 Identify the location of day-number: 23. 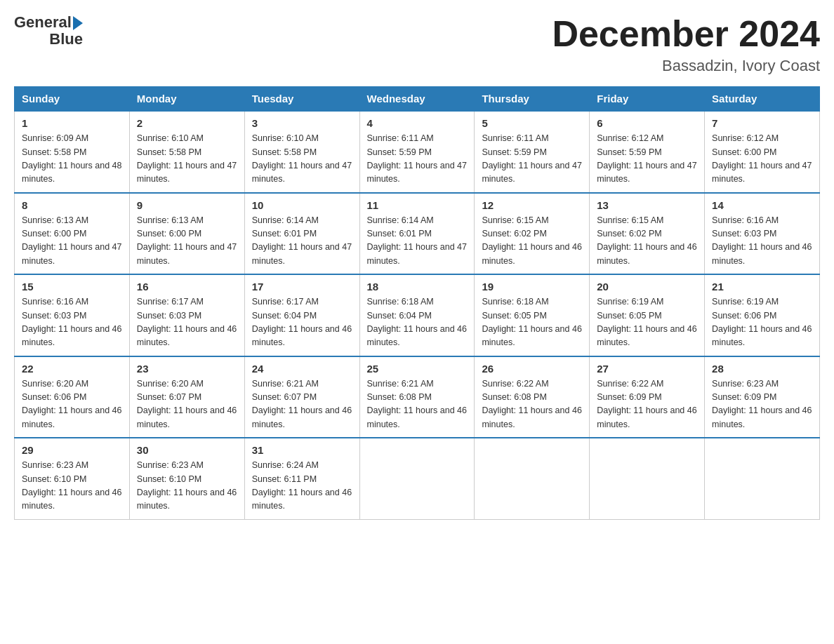
(187, 369).